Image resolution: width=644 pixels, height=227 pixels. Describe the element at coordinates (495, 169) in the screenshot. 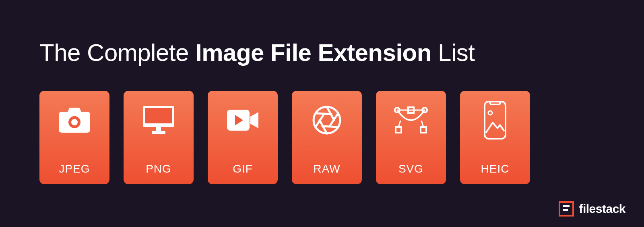

I see `card-label: HEIC` at that location.